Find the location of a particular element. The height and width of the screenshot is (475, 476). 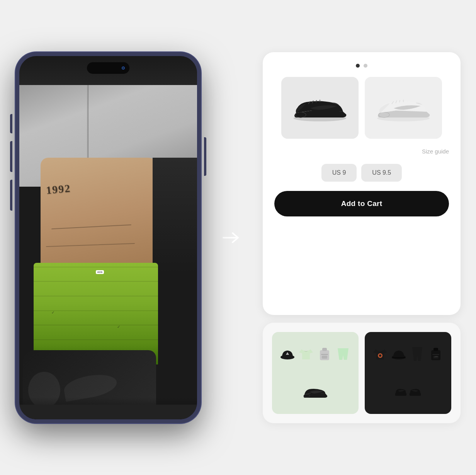

outfit1-shirt is located at coordinates (306, 354).